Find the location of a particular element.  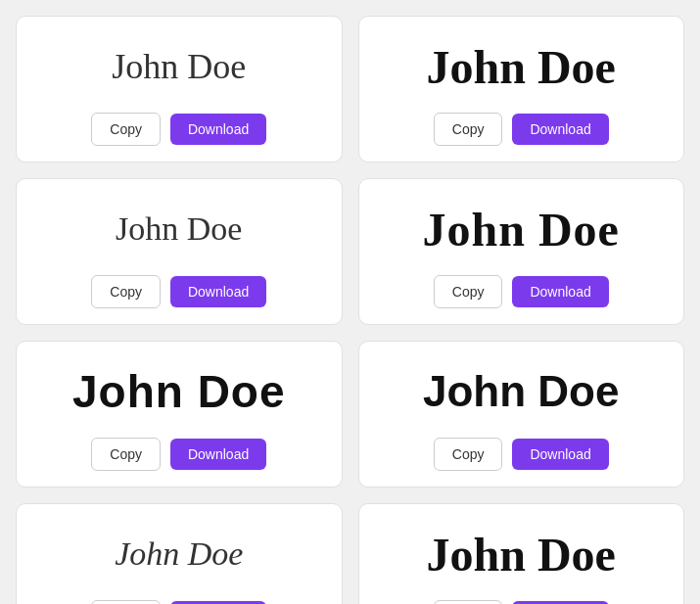

signature-card-2: John DoeCopyDownload is located at coordinates (522, 89).